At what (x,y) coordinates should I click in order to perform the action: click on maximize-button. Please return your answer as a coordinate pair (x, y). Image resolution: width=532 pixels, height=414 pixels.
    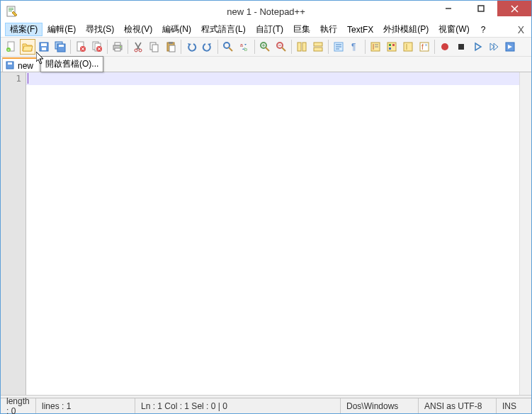
    Looking at the image, I should click on (481, 9).